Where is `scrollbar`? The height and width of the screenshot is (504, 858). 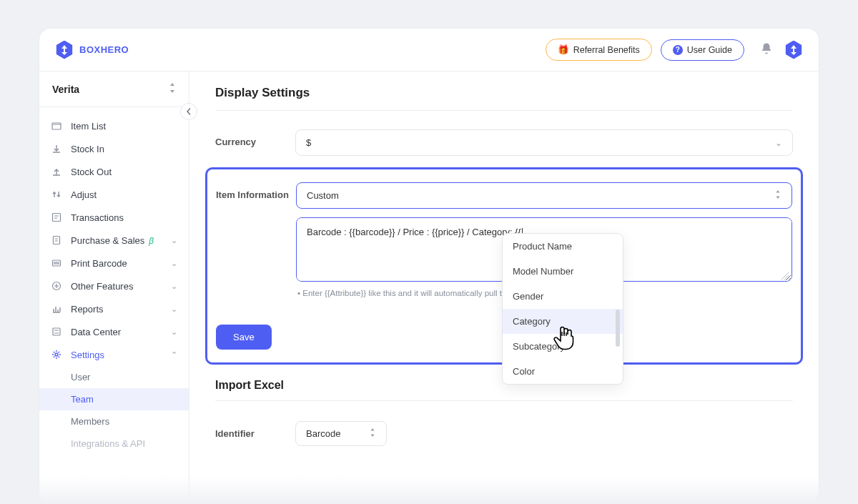 scrollbar is located at coordinates (618, 328).